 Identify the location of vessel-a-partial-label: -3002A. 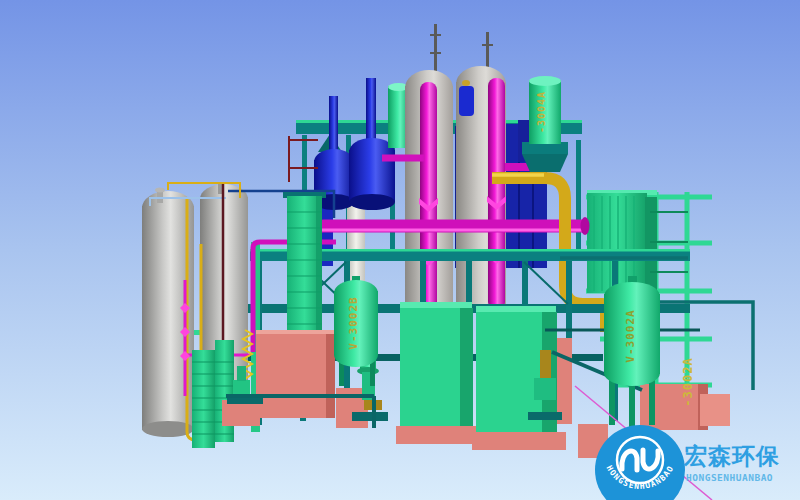
(688, 382).